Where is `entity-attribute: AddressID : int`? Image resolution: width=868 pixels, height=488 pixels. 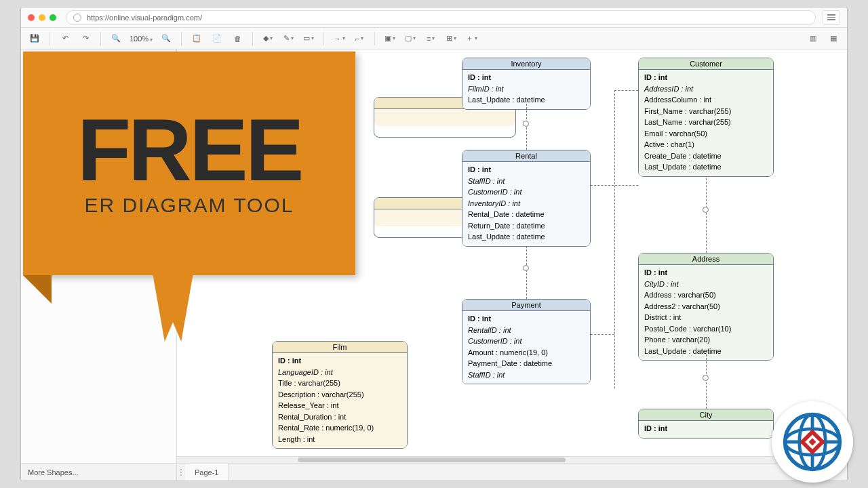
entity-attribute: AddressID : int is located at coordinates (706, 89).